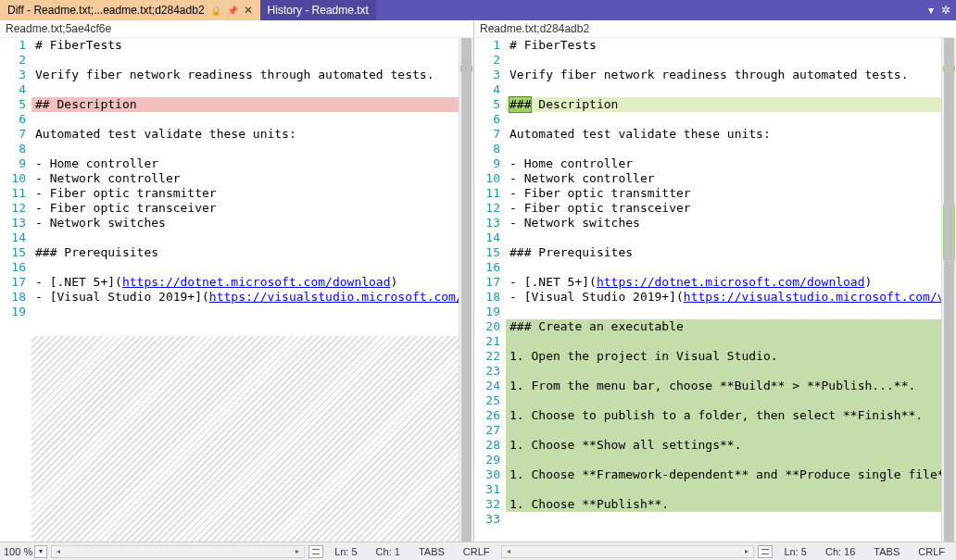  Describe the element at coordinates (723, 475) in the screenshot. I see `code-line: 1. Choose **Framework-dependent** and **…` at that location.